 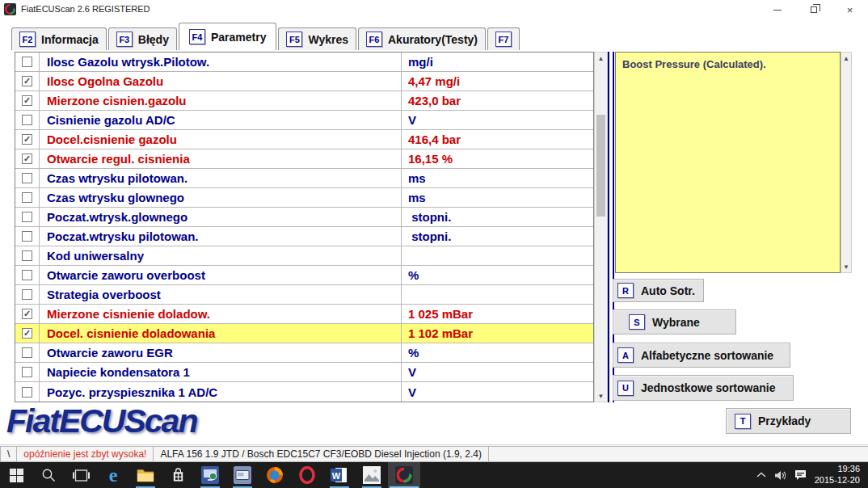 I want to click on fkey-badge: F5, so click(x=294, y=39).